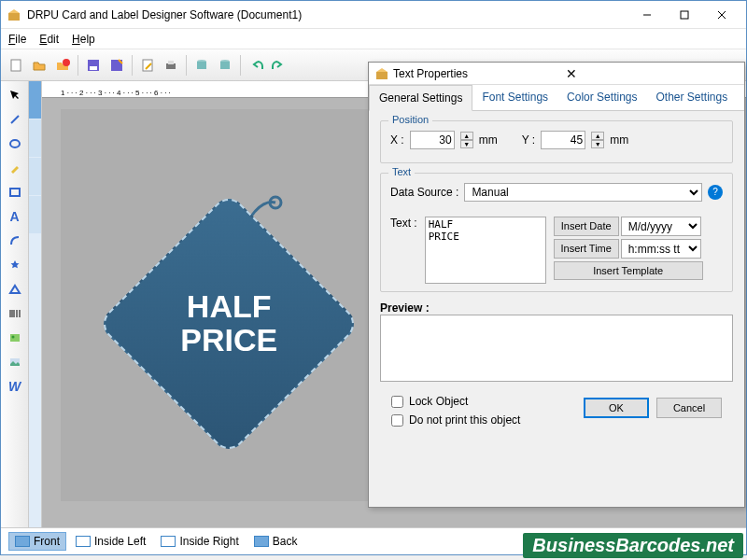 Image resolution: width=747 pixels, height=560 pixels. Describe the element at coordinates (15, 362) in the screenshot. I see `image-icon` at that location.